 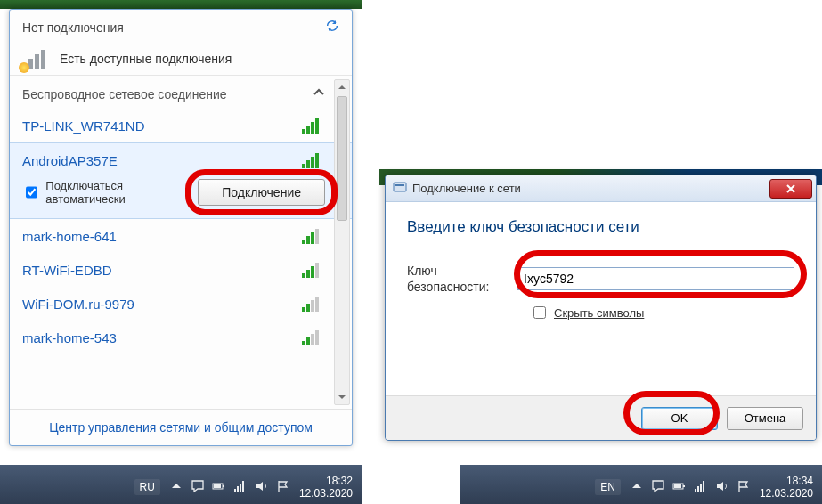 I want to click on security-key-label: Ключ безопасности:, so click(x=456, y=279).